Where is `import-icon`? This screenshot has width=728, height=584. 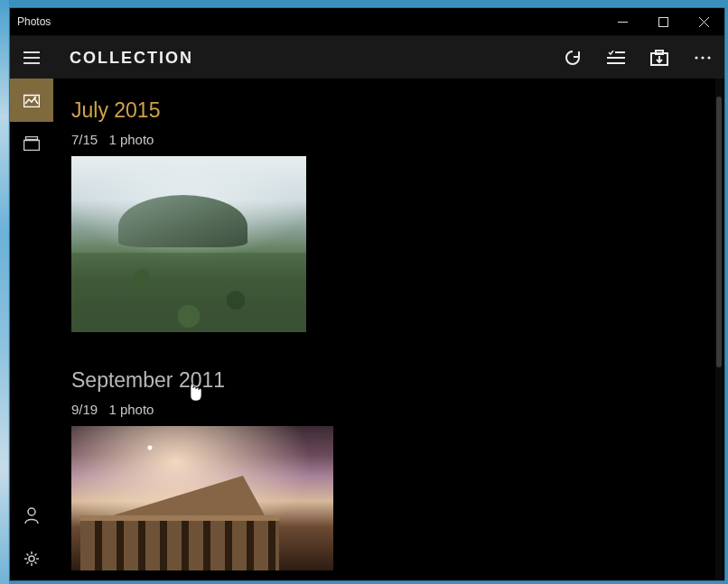 import-icon is located at coordinates (659, 58).